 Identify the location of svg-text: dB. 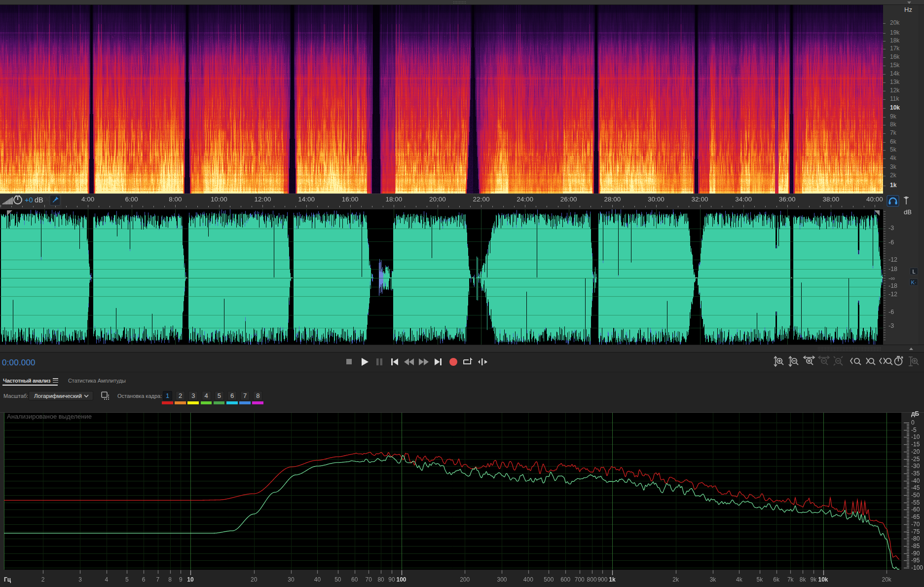
(39, 200).